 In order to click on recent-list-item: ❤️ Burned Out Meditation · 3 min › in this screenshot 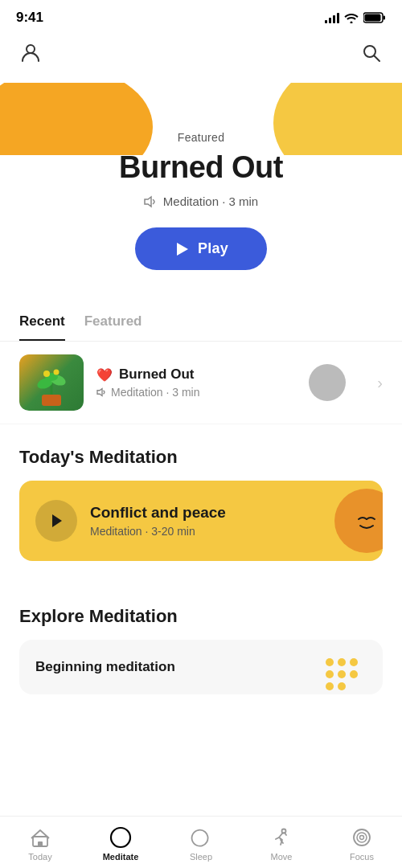, I will do `click(201, 383)`.